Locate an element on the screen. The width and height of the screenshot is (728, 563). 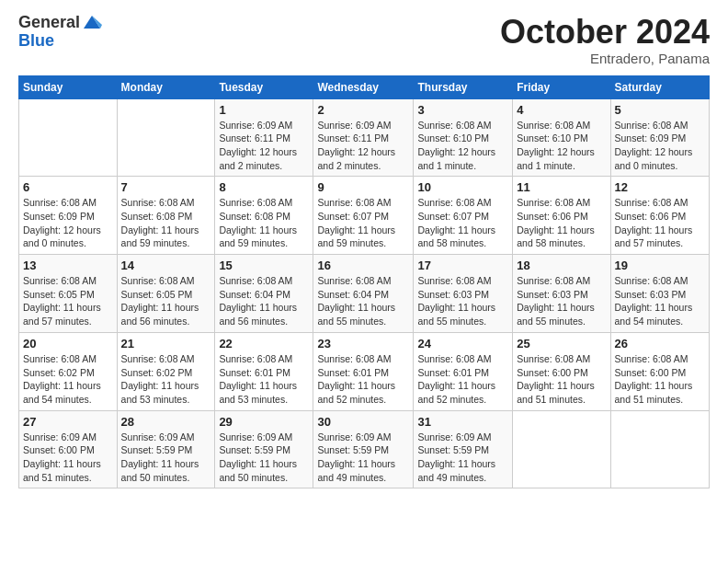
day-detail: Sunrise: 6:09 AMSunset: 6:00 PMDaylight:… is located at coordinates (63, 457).